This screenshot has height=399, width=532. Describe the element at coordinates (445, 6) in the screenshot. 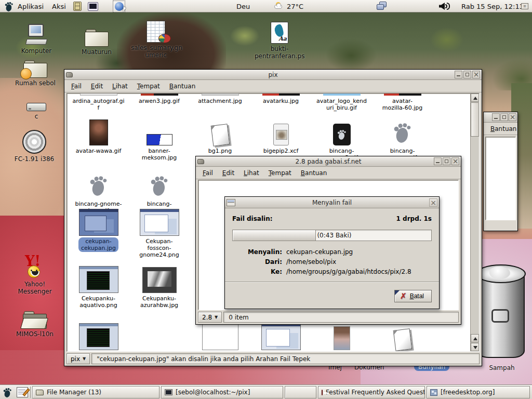

I see `volume-applet` at that location.